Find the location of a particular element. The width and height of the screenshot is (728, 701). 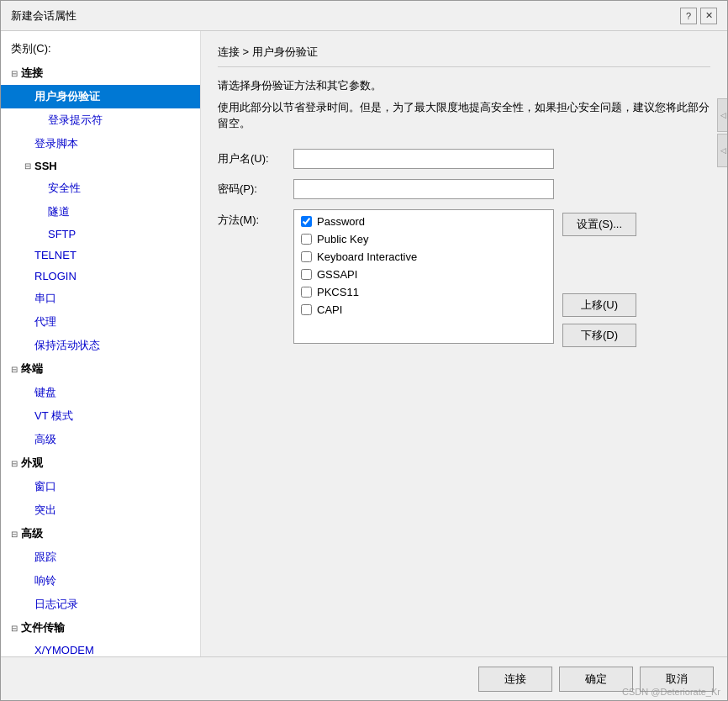

tree-label-login_prompt: 登录提示符 is located at coordinates (76, 120).